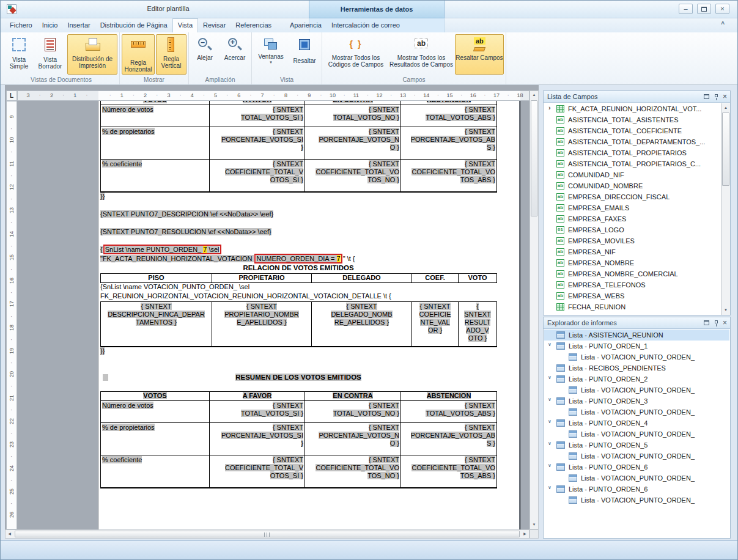 Image resolution: width=738 pixels, height=560 pixels. Describe the element at coordinates (50, 54) in the screenshot. I see `draft-view-button: Vista Borrador` at that location.